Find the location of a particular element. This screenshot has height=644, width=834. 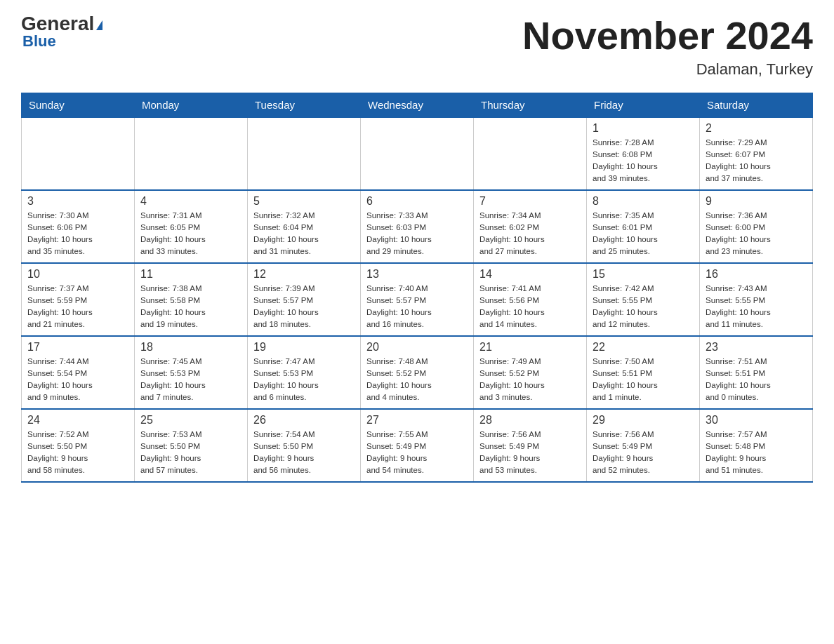

day-number: 12 is located at coordinates (304, 274).